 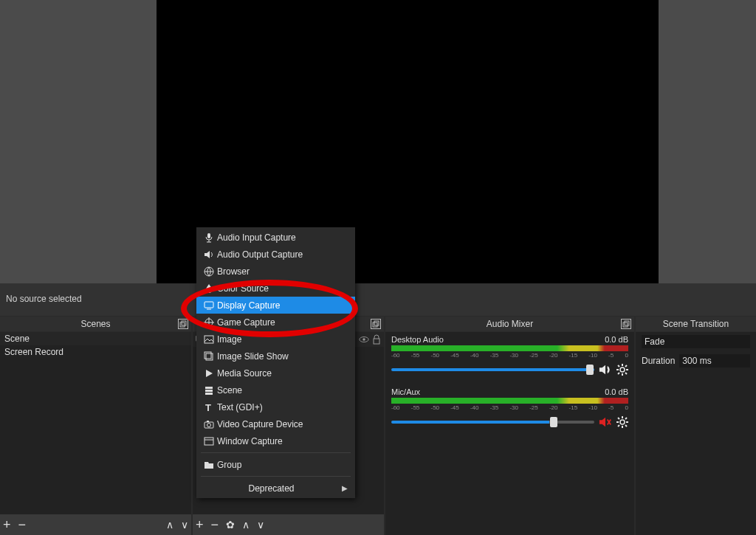 I want to click on mixer-channel-db: 0.0 dB, so click(x=616, y=339).